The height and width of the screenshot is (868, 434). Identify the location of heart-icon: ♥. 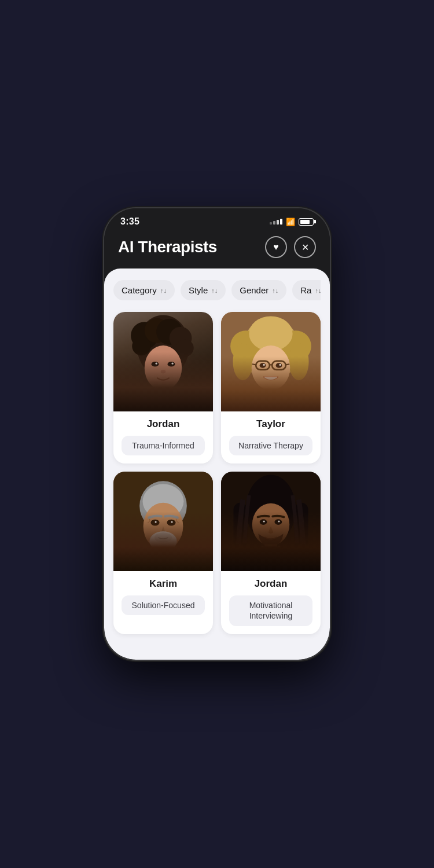
(276, 247).